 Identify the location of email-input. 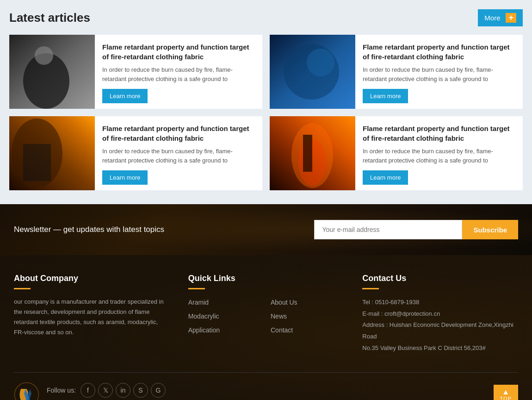
(388, 230).